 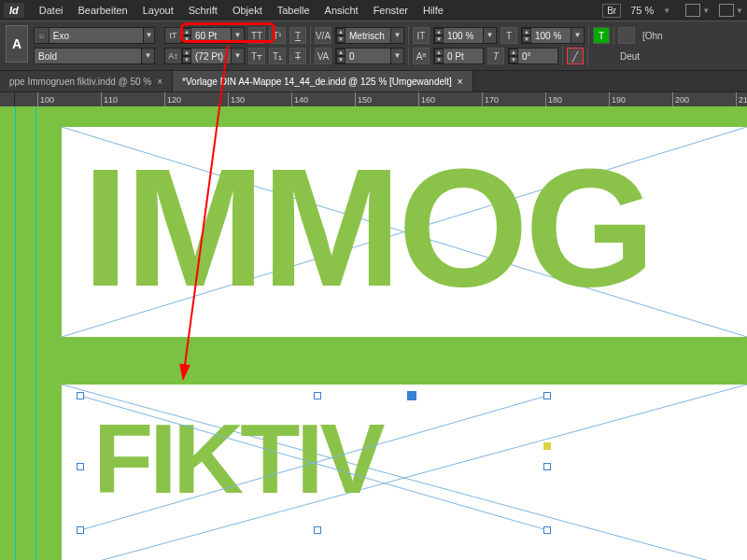 What do you see at coordinates (14, 10) in the screenshot?
I see `app-logo: Id` at bounding box center [14, 10].